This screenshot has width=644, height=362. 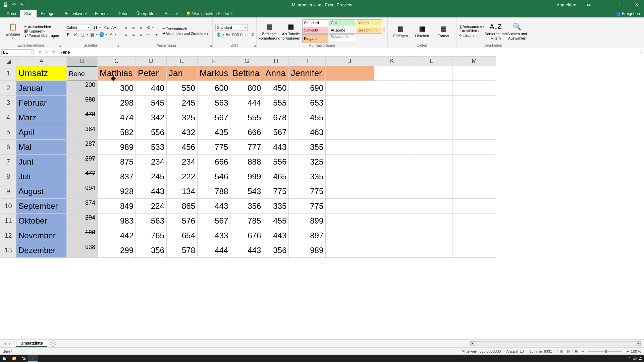 What do you see at coordinates (392, 177) in the screenshot?
I see `cell-K8` at bounding box center [392, 177].